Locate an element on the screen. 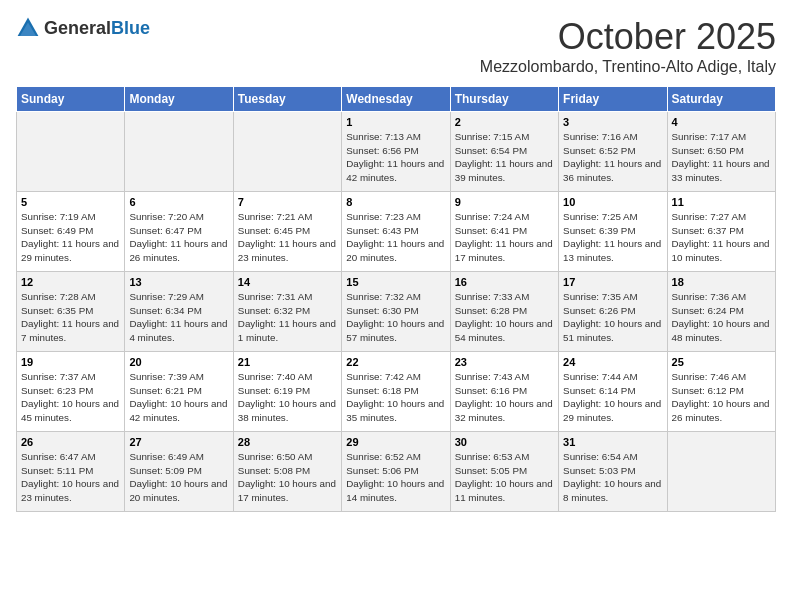  day-info: Sunrise: 7:24 AMSunset: 6:41 PMDaylight:… is located at coordinates (504, 238).